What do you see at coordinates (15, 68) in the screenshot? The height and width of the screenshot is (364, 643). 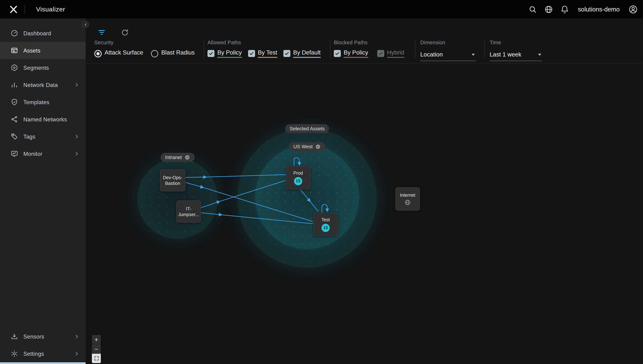 I see `segments-icon` at bounding box center [15, 68].